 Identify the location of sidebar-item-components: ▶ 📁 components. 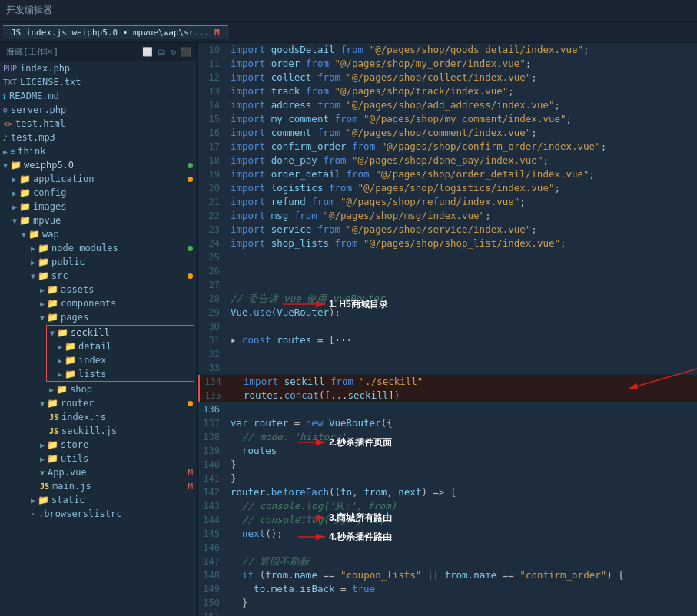
(98, 303).